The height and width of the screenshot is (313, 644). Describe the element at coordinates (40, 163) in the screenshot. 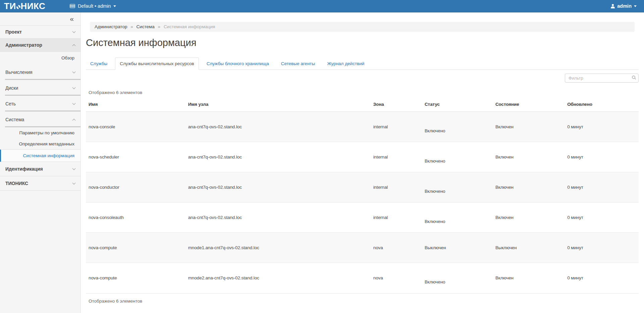

I see `sidebar: « Проект Администратор Обзор Вычисления …` at that location.